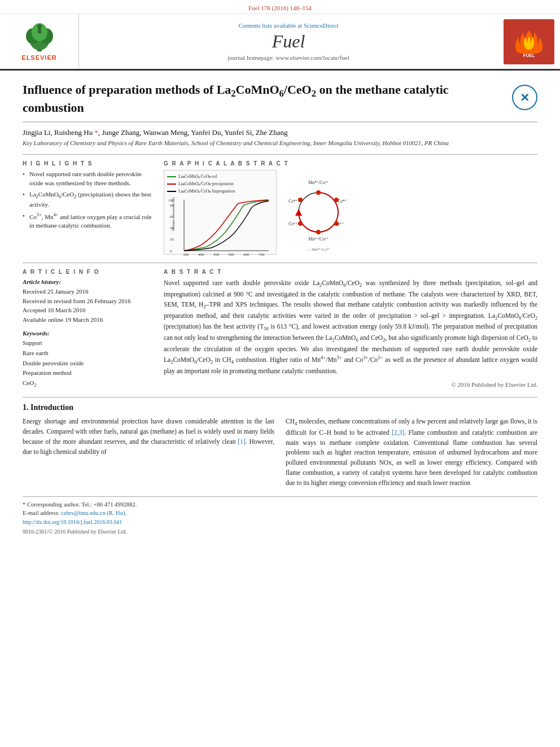  Describe the element at coordinates (412, 453) in the screenshot. I see `intro-col-right: CH4 molecules, methane concentrations of…` at that location.